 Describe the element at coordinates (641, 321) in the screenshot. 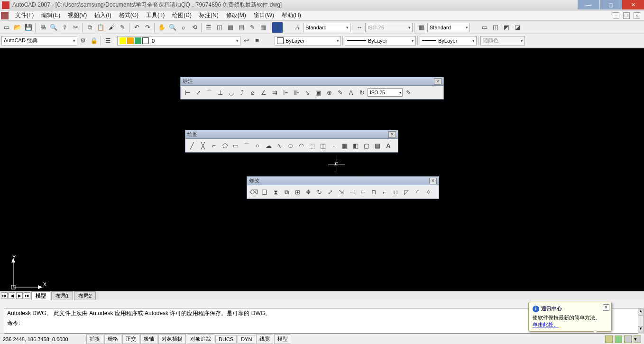

I see `command-scrollbar: ▲ ▼` at that location.